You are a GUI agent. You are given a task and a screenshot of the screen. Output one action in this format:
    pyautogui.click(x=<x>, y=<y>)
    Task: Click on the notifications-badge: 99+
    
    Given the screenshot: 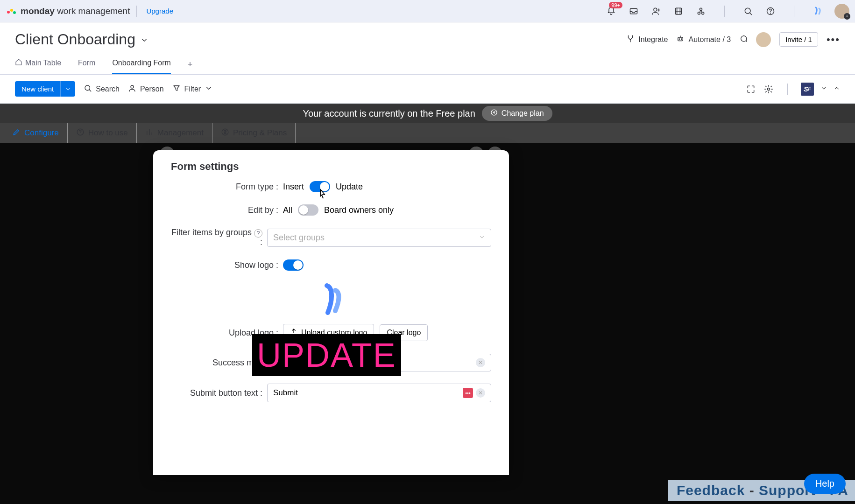 What is the action you would take?
    pyautogui.click(x=615, y=5)
    